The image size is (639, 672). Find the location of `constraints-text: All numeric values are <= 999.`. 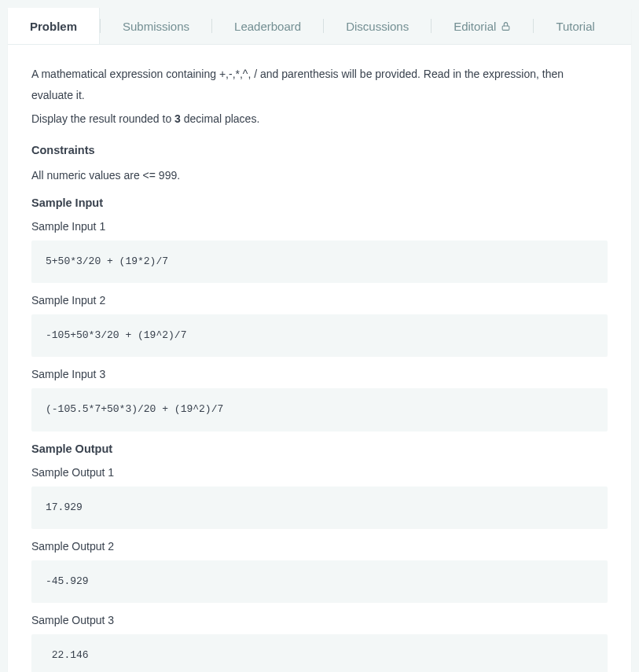

constraints-text: All numeric values are <= 999. is located at coordinates (319, 176).